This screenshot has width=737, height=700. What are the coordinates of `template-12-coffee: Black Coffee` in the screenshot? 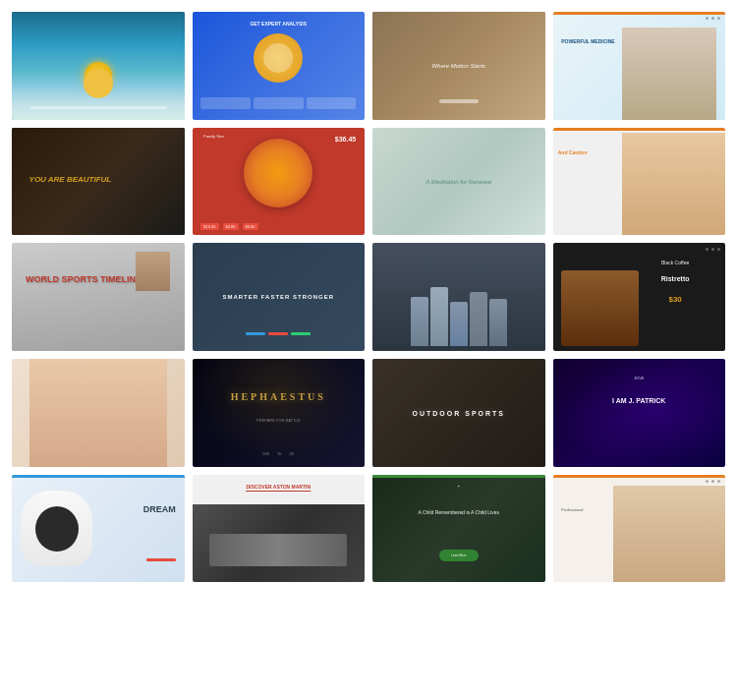 It's located at (675, 263).